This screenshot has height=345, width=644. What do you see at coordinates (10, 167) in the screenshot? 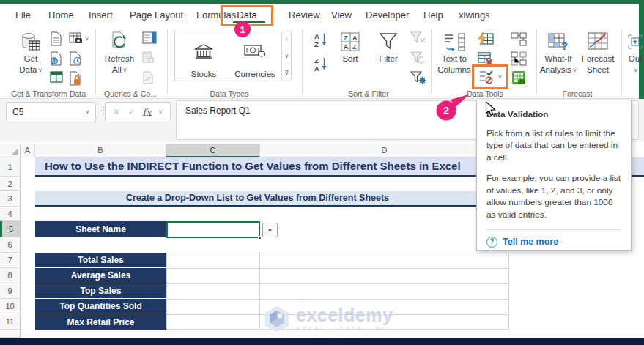
I see `row-header-1: 1` at bounding box center [10, 167].